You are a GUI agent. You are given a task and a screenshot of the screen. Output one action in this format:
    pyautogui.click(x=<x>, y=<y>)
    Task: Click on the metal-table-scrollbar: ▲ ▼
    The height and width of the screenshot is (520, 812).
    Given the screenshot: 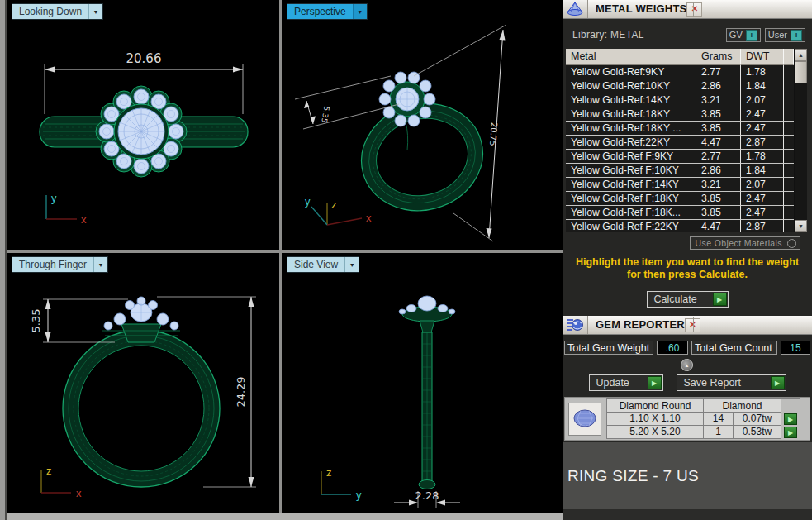 What is the action you would take?
    pyautogui.click(x=801, y=141)
    